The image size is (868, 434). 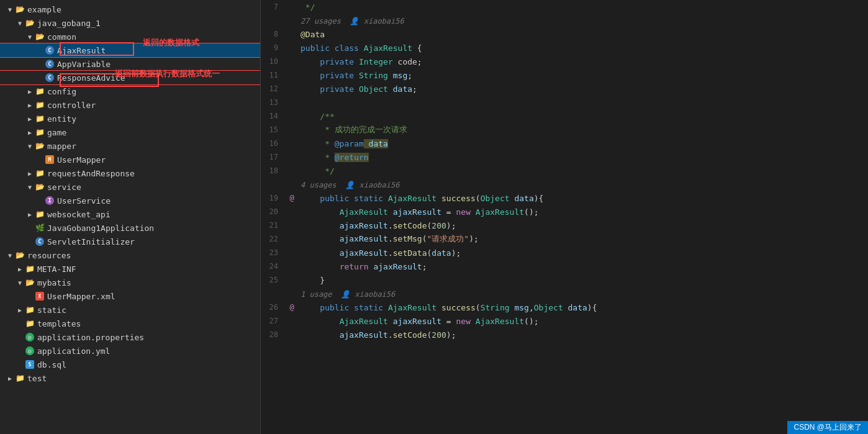 I want to click on tree-item-javagobang1application: JavaGobang1Application, so click(x=130, y=228).